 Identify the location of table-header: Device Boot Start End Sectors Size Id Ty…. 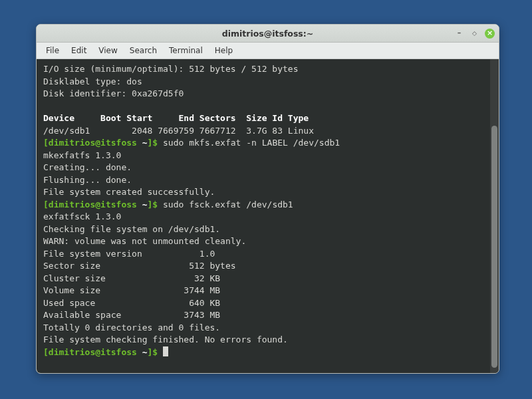
(176, 118).